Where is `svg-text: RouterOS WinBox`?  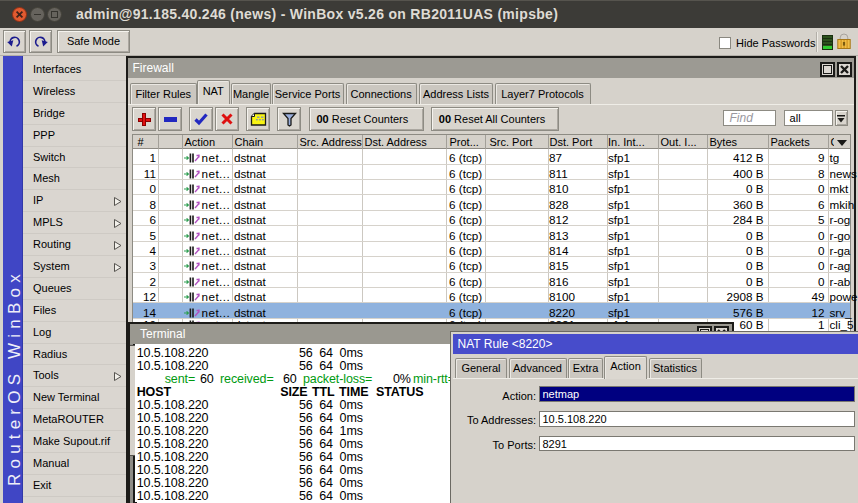
svg-text: RouterOS WinBox is located at coordinates (14, 378).